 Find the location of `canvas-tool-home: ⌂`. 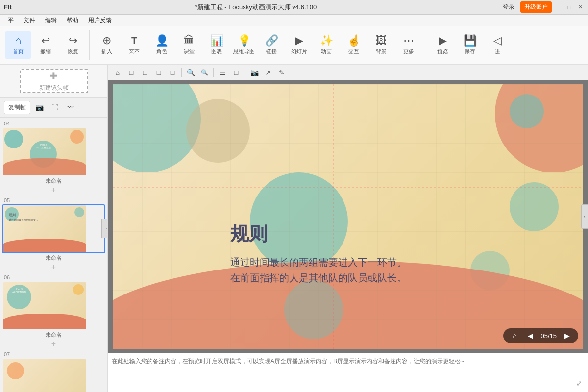

canvas-tool-home: ⌂ is located at coordinates (118, 73).